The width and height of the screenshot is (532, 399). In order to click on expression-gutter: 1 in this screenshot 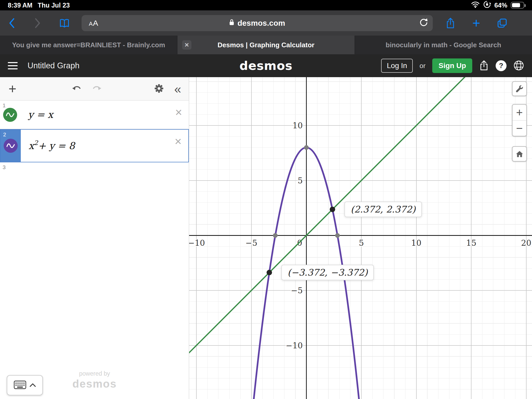, I will do `click(10, 115)`.